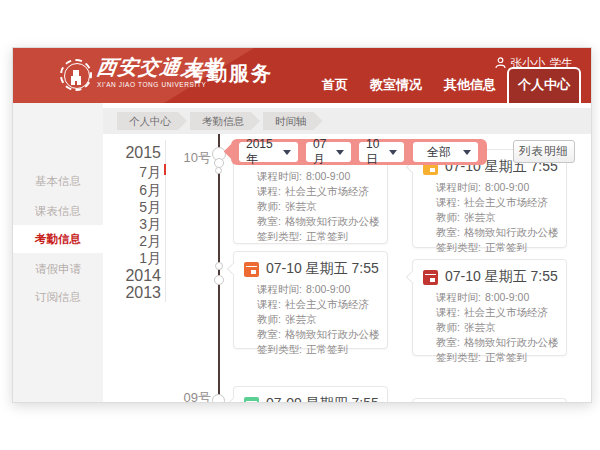 This screenshot has width=600, height=450. What do you see at coordinates (58, 253) in the screenshot?
I see `sidebar: 基本信息 课表信息 考勤信息 请假申请 订阅信息` at bounding box center [58, 253].